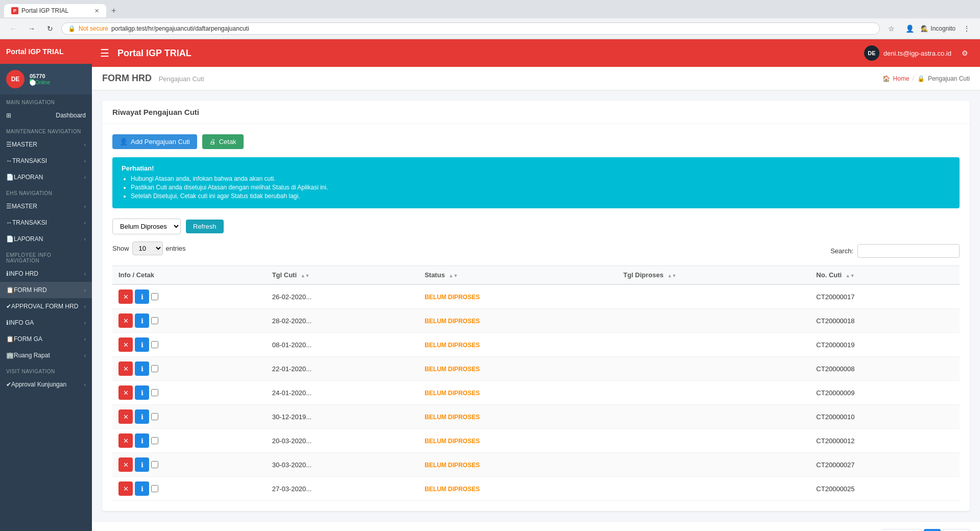 Image resolution: width=980 pixels, height=531 pixels. Describe the element at coordinates (902, 530) in the screenshot. I see `previous-button: Previous` at that location.